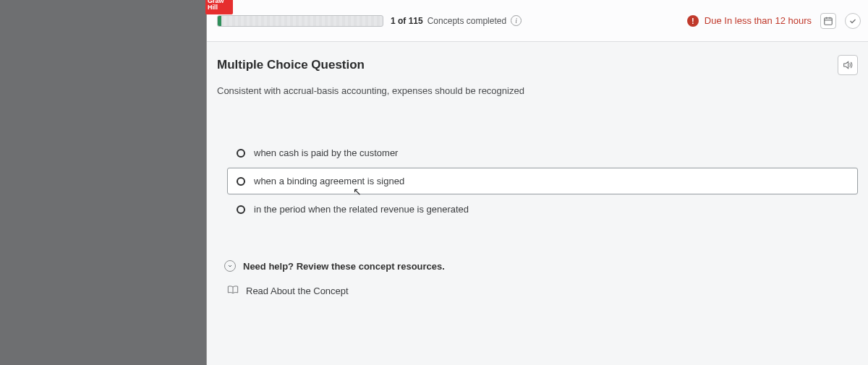 This screenshot has height=365, width=868. I want to click on chevron-down-icon, so click(230, 266).